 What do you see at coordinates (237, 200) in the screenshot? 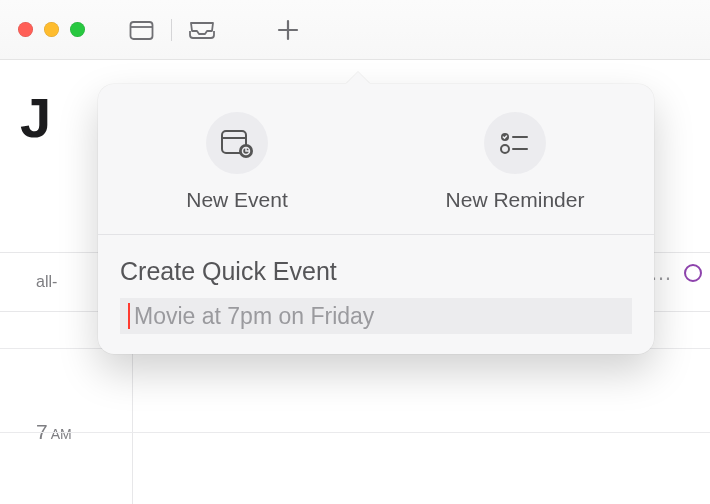
I see `new-event-label: New Event` at bounding box center [237, 200].